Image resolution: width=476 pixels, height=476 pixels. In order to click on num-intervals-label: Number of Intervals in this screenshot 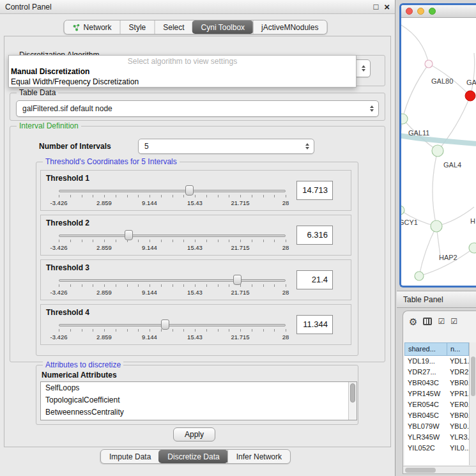, I will do `click(75, 146)`.